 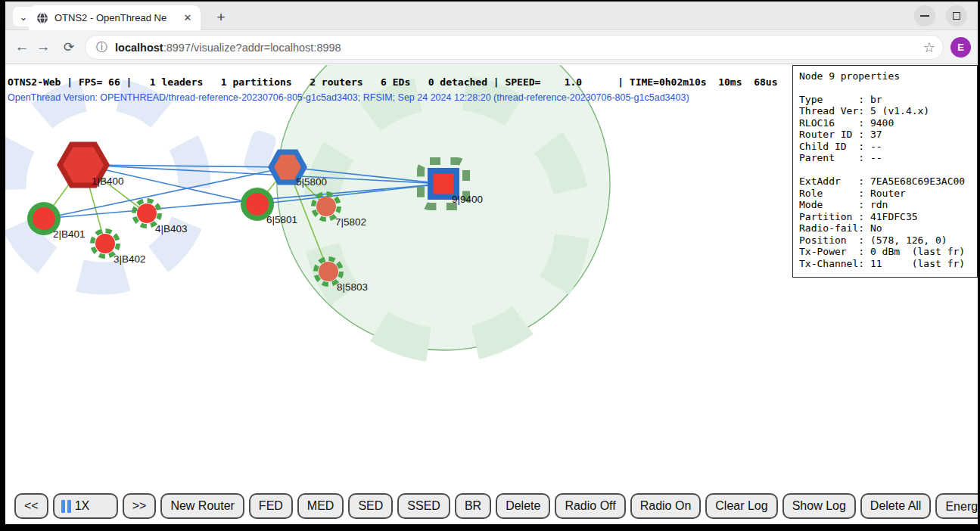 What do you see at coordinates (321, 506) in the screenshot?
I see `med-button: MED` at bounding box center [321, 506].